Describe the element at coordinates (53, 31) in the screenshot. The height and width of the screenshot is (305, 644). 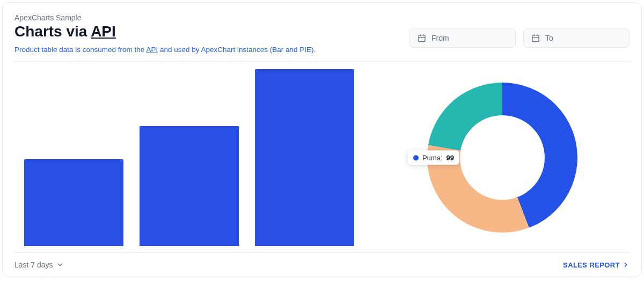
I see `title-prefix: Charts via` at that location.